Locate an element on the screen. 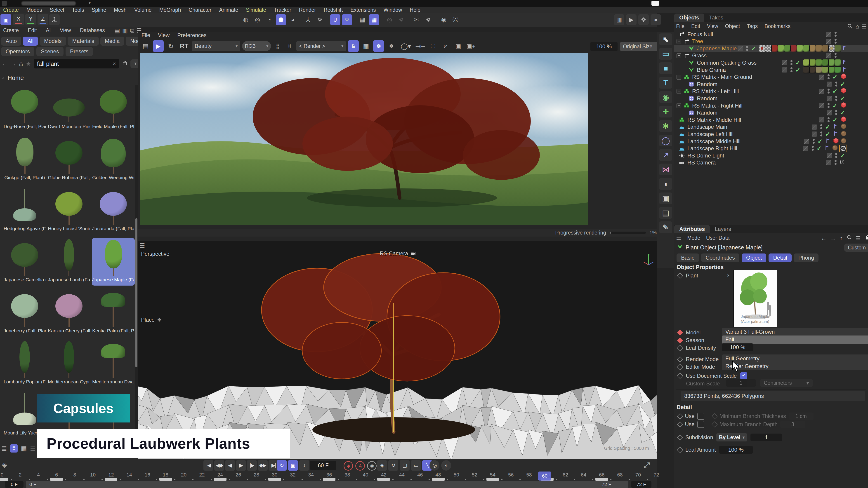 The image size is (868, 488). environment-icon: ◖ is located at coordinates (666, 184).